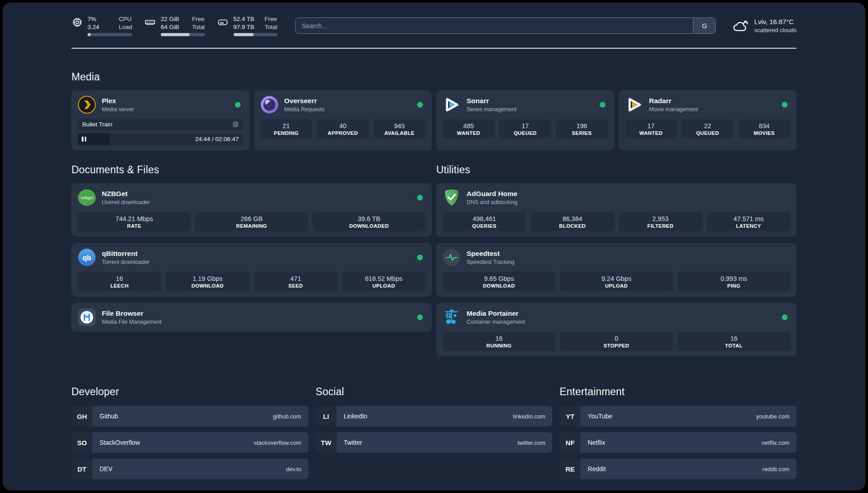 This screenshot has height=493, width=868. Describe the element at coordinates (369, 221) in the screenshot. I see `stat-tile: 39.6 TB DOWNLOADED` at that location.